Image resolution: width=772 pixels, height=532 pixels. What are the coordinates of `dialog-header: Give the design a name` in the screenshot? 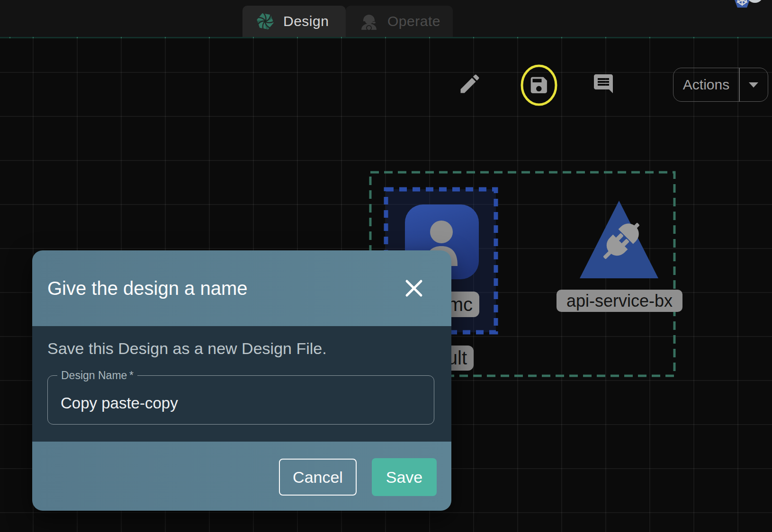 It's located at (242, 288).